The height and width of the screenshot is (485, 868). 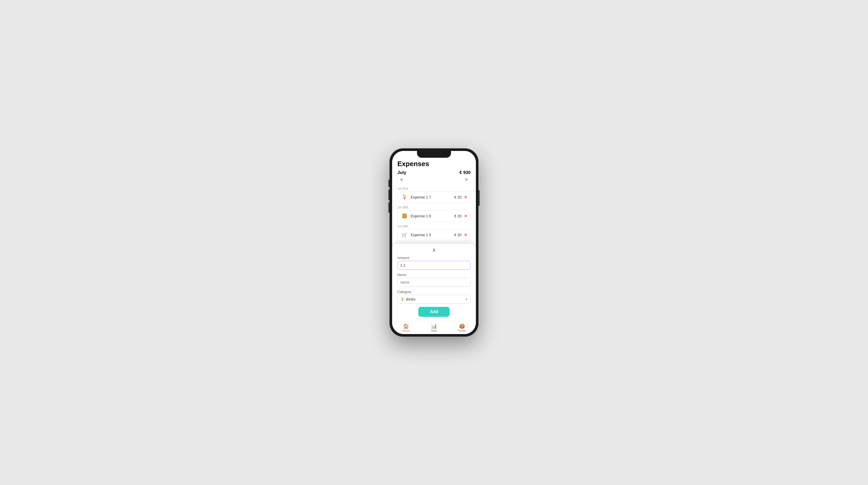 What do you see at coordinates (434, 299) in the screenshot?
I see `category-select-wrapper: 🍹 drinks 🍔 food 🛒 shopping 🚗 transport o…` at bounding box center [434, 299].